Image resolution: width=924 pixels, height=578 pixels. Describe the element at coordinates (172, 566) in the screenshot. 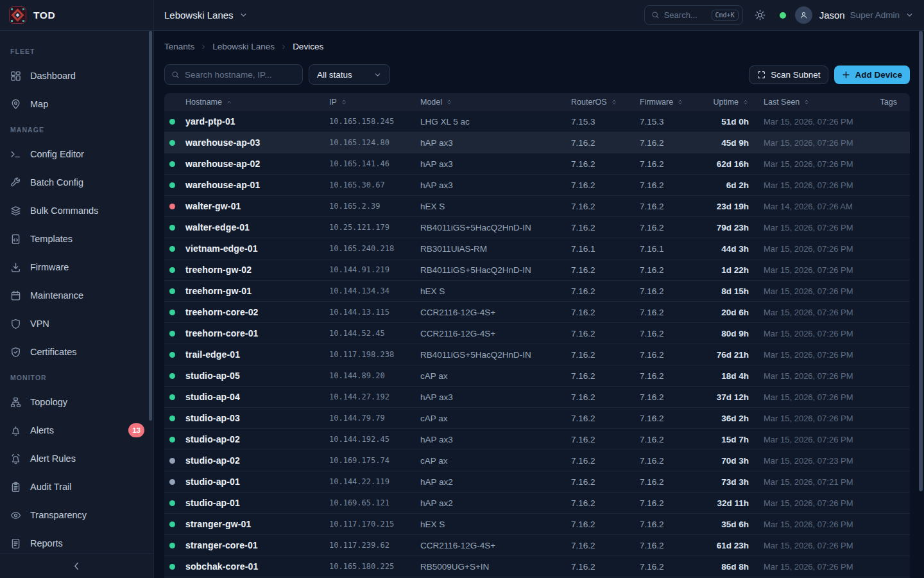

I see `status-dot-online` at that location.